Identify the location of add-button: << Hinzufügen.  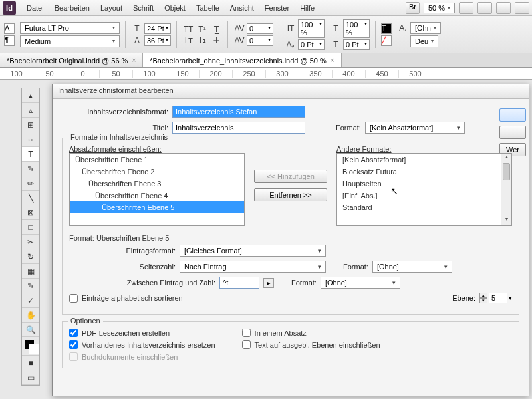
(291, 176).